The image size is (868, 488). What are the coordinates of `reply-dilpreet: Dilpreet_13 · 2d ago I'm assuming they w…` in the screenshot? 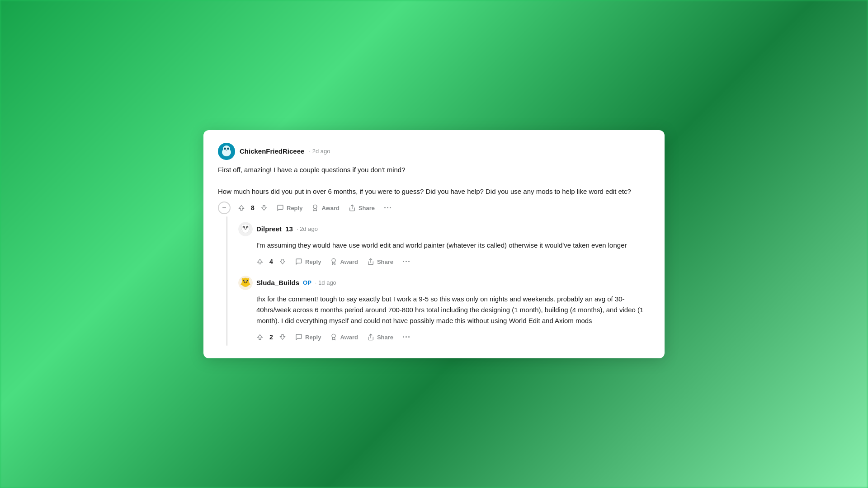 It's located at (444, 243).